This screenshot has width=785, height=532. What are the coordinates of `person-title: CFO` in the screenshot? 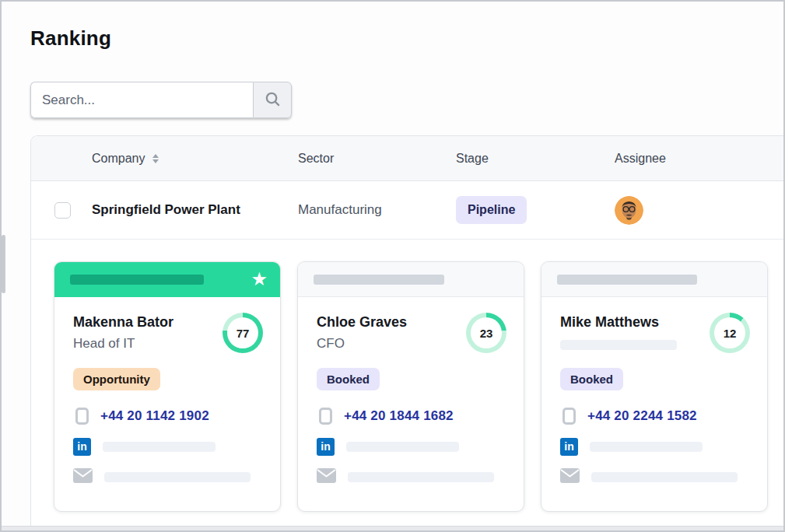 It's located at (362, 344).